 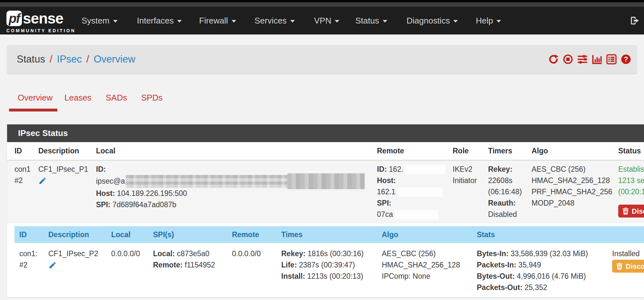 What do you see at coordinates (245, 181) in the screenshot?
I see `redaction-mosaic` at bounding box center [245, 181].